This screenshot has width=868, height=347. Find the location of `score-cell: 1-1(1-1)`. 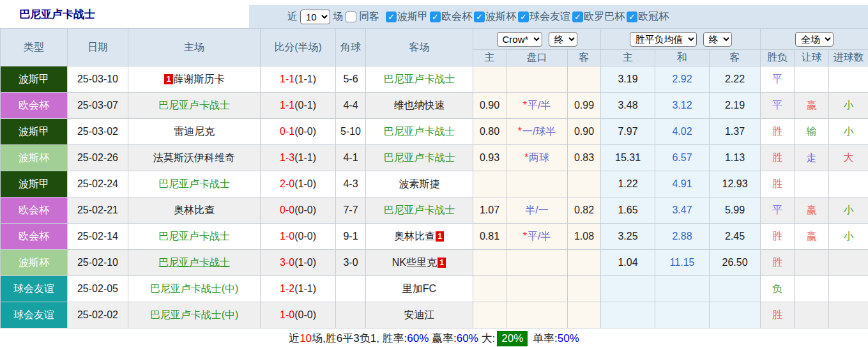

score-cell: 1-1(1-1) is located at coordinates (298, 79).